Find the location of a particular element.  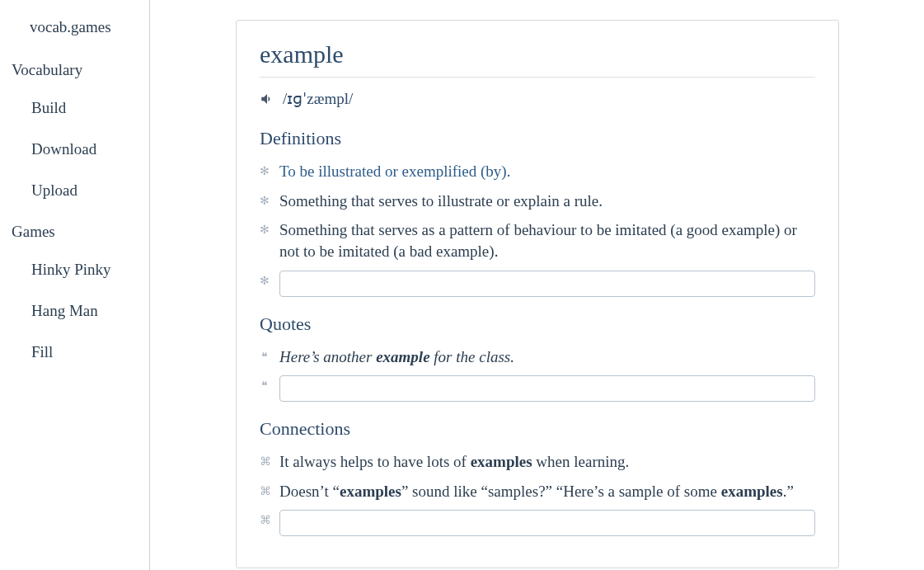

definition-item: ✻ Something that serves to illustrate or… is located at coordinates (537, 201).